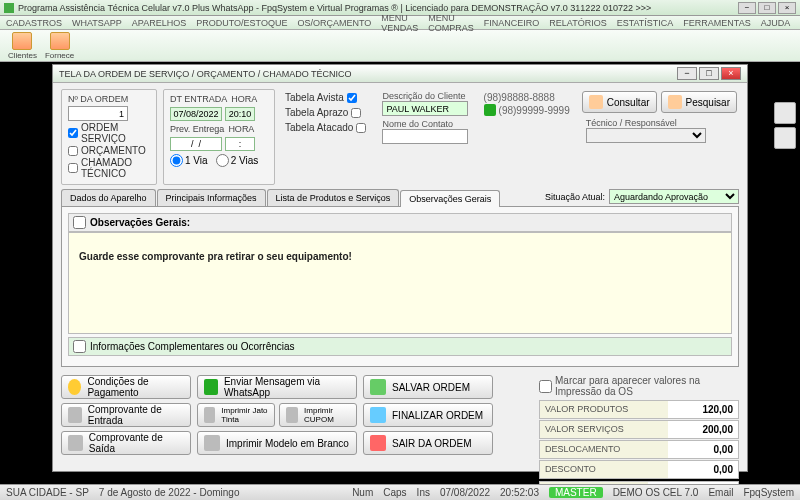 Image resolution: width=800 pixels, height=500 pixels. Describe the element at coordinates (490, 110) in the screenshot. I see `whatsapp-icon` at that location.